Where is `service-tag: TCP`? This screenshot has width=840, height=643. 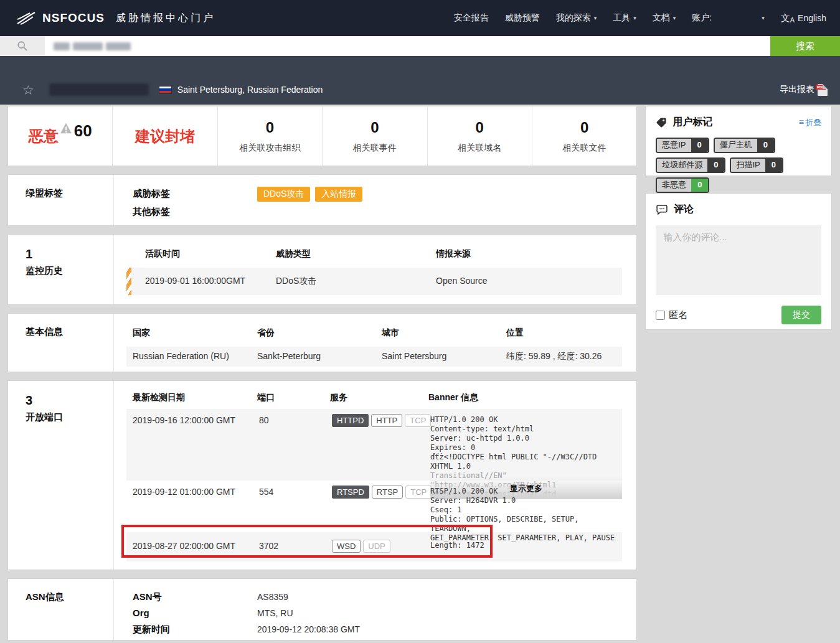
service-tag: TCP is located at coordinates (418, 421).